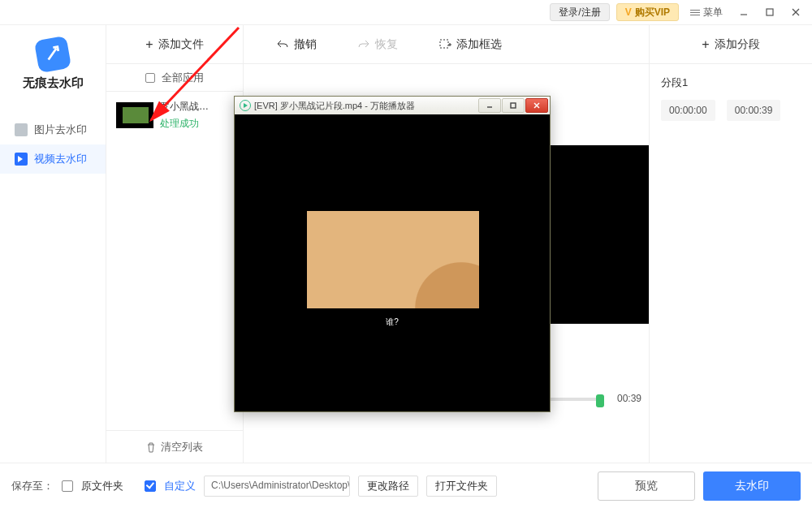 The image size is (812, 508). What do you see at coordinates (277, 486) in the screenshot?
I see `output-path-field: C:\Users\Administrator\Desktop\无痕…` at bounding box center [277, 486].